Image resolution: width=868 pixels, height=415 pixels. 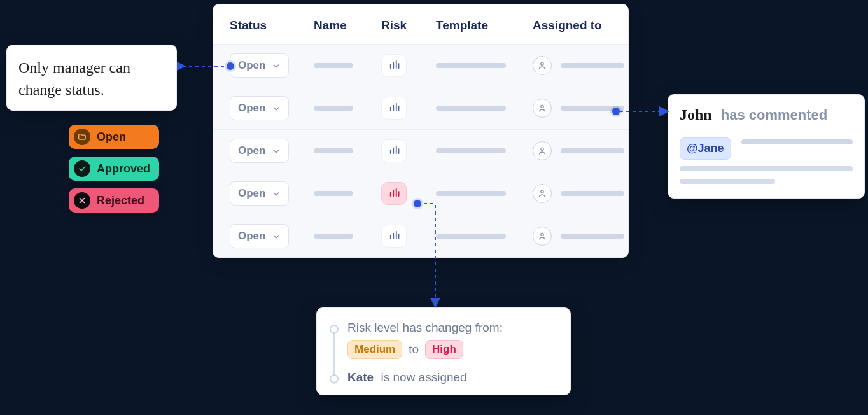 What do you see at coordinates (452, 340) in the screenshot?
I see `timeline-item-risk: Risk level has changeg from: Medium to H…` at bounding box center [452, 340].